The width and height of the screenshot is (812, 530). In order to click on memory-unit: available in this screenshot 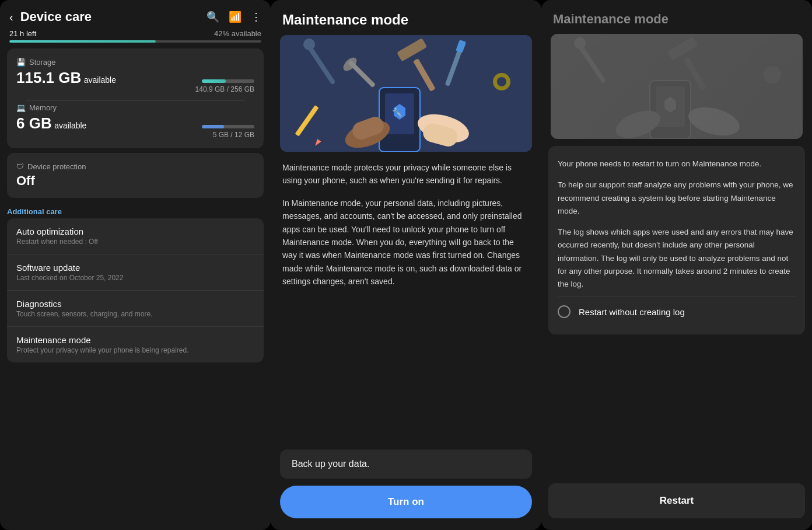, I will do `click(70, 125)`.